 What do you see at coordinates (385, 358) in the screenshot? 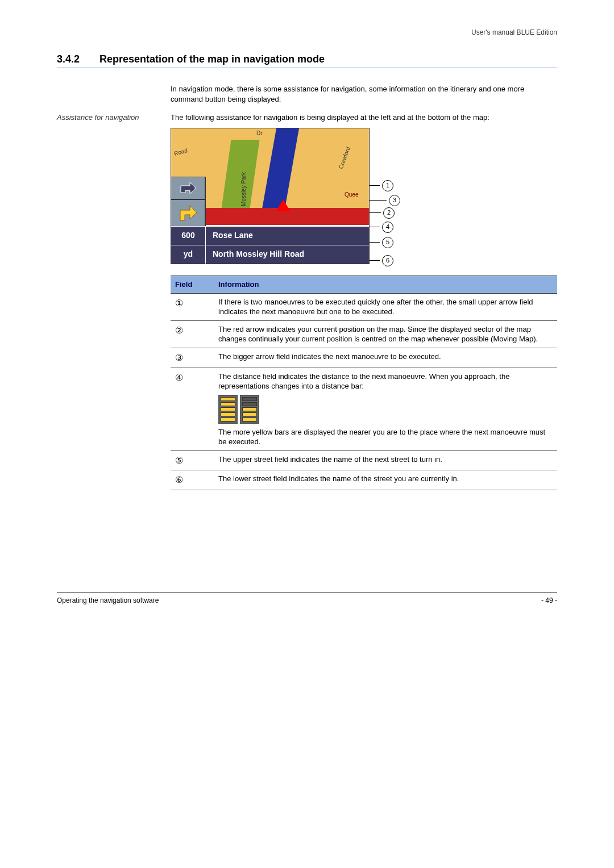
I see `row3-info: The bigger arrow field indicates the nex…` at bounding box center [385, 358].